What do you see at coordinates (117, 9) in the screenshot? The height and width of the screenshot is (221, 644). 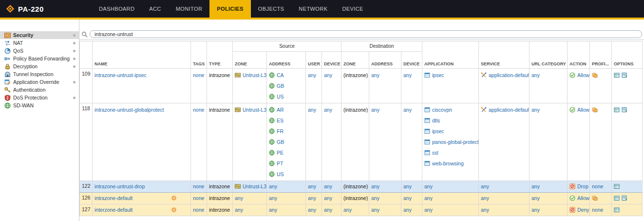 I see `tab-dashboard: DASHBOARD` at bounding box center [117, 9].